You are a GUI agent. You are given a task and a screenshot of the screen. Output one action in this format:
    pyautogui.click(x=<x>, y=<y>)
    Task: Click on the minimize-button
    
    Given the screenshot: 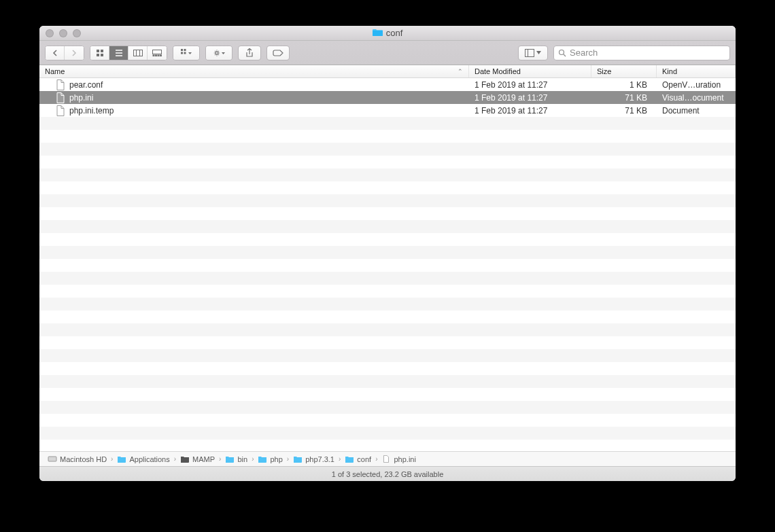 What is the action you would take?
    pyautogui.click(x=63, y=33)
    